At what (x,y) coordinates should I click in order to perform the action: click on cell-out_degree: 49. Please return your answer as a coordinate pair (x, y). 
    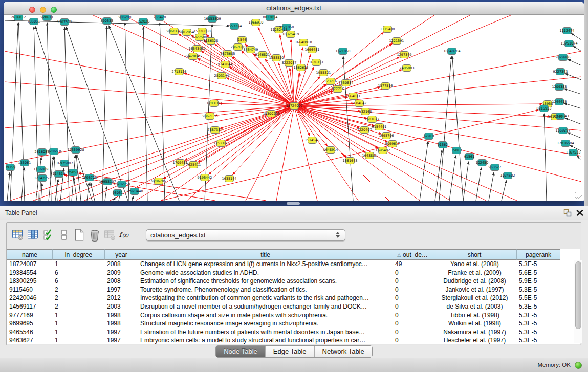
    Looking at the image, I should click on (412, 264).